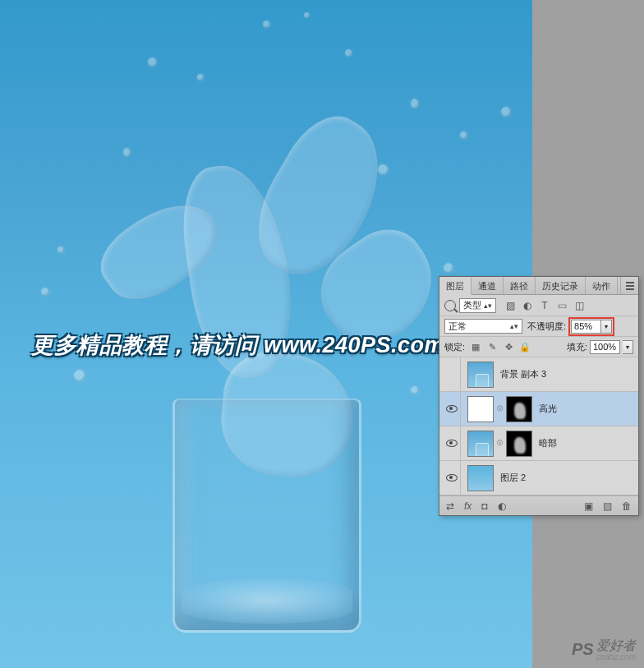  I want to click on watermark-text: 更多精品教程，请访问 www.240PS.com, so click(238, 345).